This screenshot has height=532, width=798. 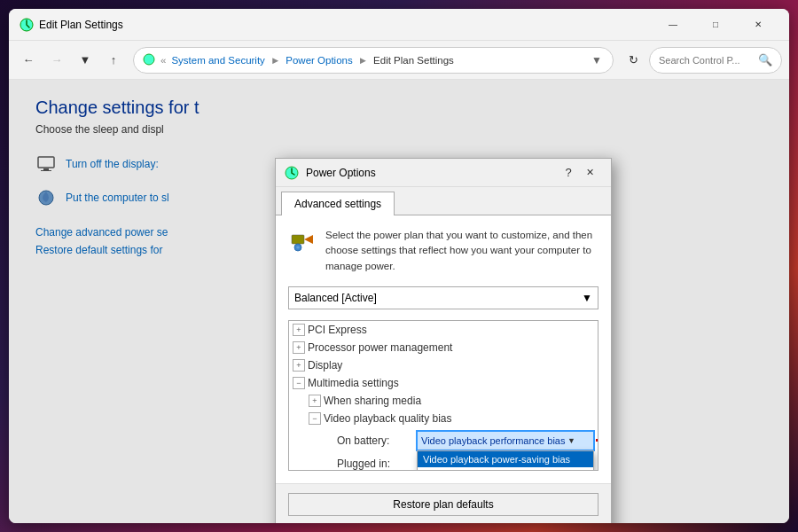 What do you see at coordinates (443, 201) in the screenshot?
I see `dialog-tabs: Advanced settings` at bounding box center [443, 201].